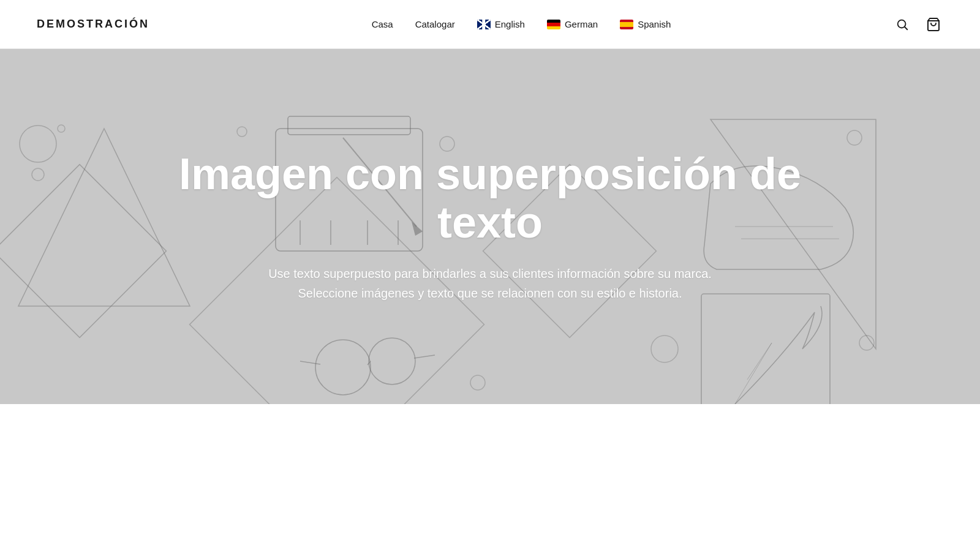 This screenshot has height=551, width=980. I want to click on lang-german: German, so click(572, 24).